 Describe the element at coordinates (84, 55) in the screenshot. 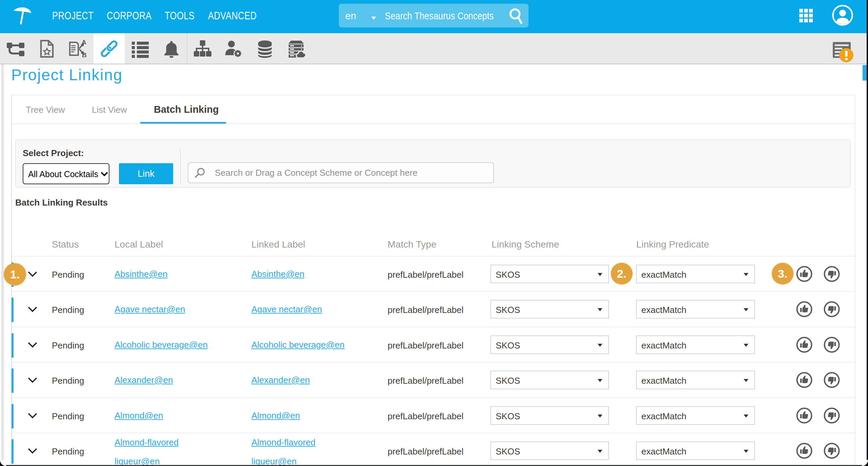

I see `svg-text: B` at that location.